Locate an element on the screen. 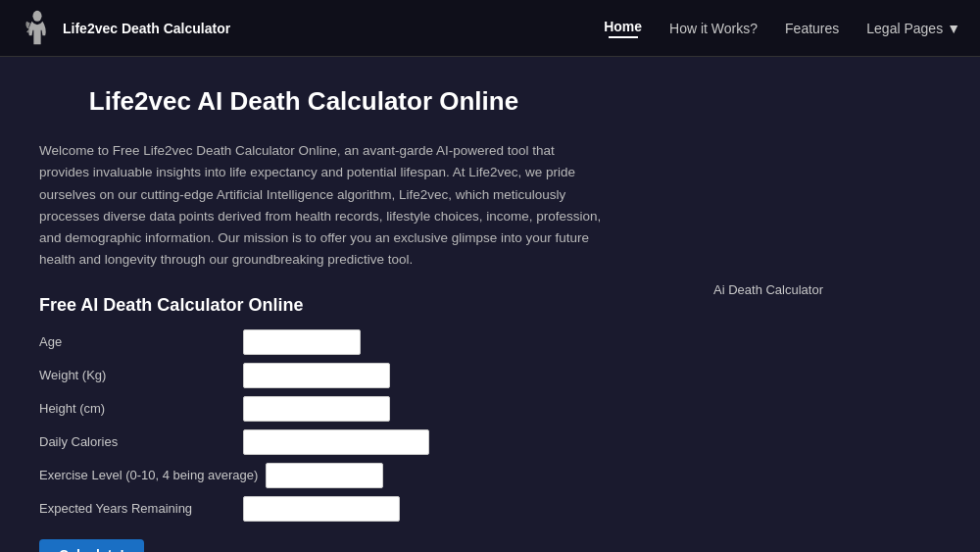 This screenshot has height=552, width=980. height-input is located at coordinates (317, 409).